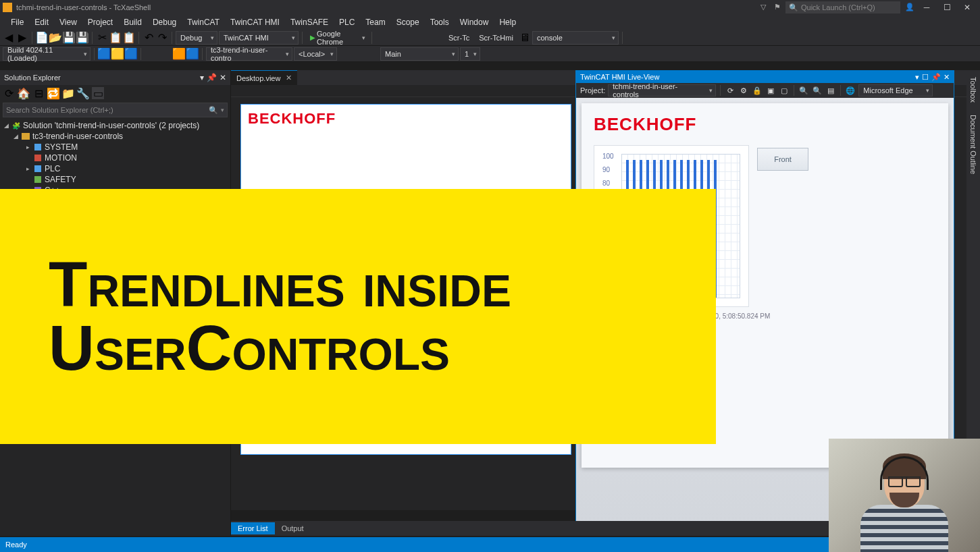 Image resolution: width=980 pixels, height=552 pixels. What do you see at coordinates (419, 54) in the screenshot?
I see `target-combo: Main` at bounding box center [419, 54].